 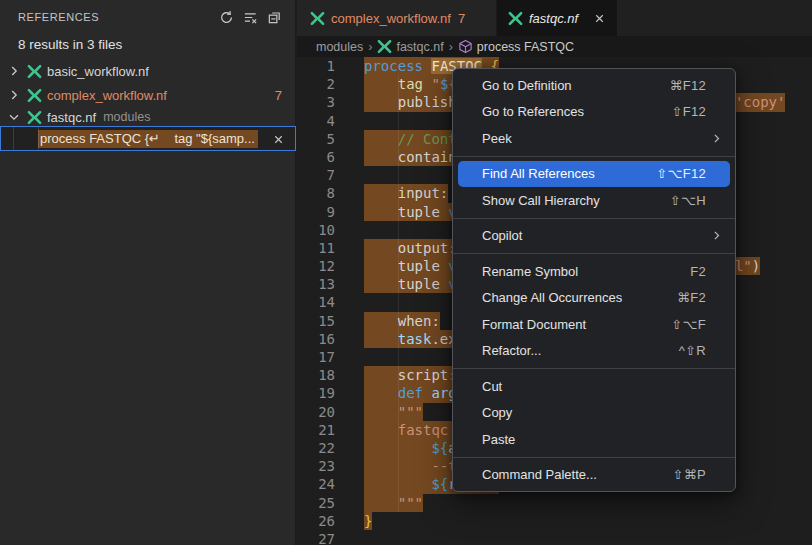 What do you see at coordinates (466, 46) in the screenshot?
I see `namespace-icon` at bounding box center [466, 46].